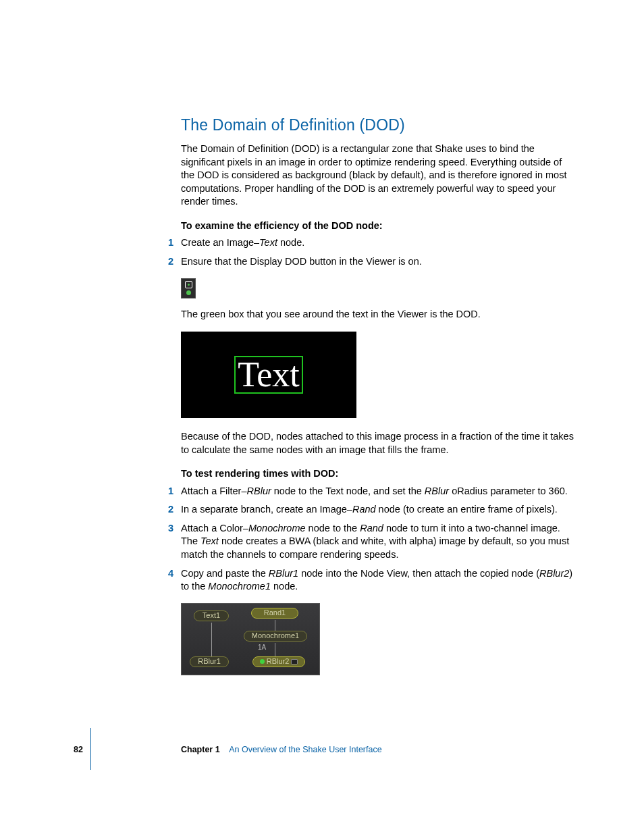 This screenshot has height=834, width=644. Describe the element at coordinates (171, 529) in the screenshot. I see `step-number: 3` at that location.